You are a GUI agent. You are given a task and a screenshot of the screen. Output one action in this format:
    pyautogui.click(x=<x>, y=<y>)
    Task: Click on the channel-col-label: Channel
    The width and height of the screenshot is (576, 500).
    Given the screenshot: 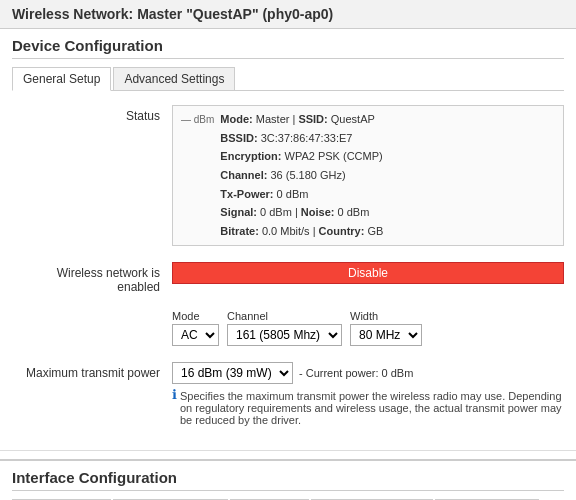 What is the action you would take?
    pyautogui.click(x=284, y=316)
    